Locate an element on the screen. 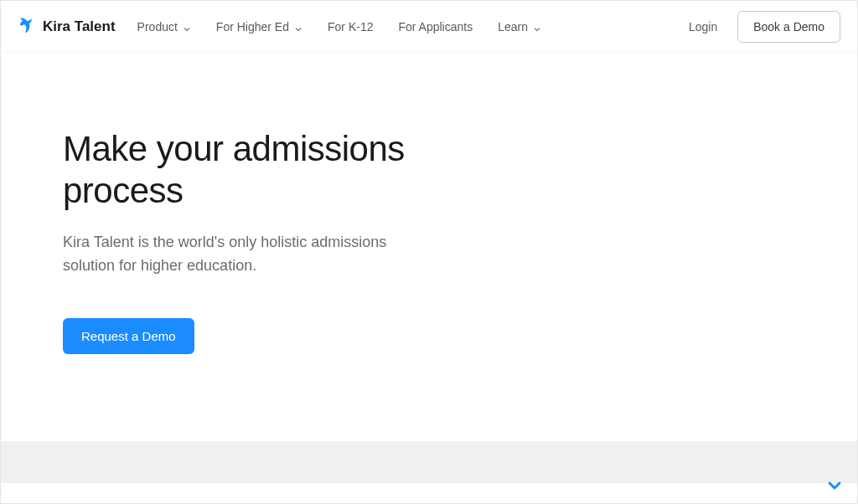 This screenshot has height=504, width=858. nav-label: Learn is located at coordinates (513, 27).